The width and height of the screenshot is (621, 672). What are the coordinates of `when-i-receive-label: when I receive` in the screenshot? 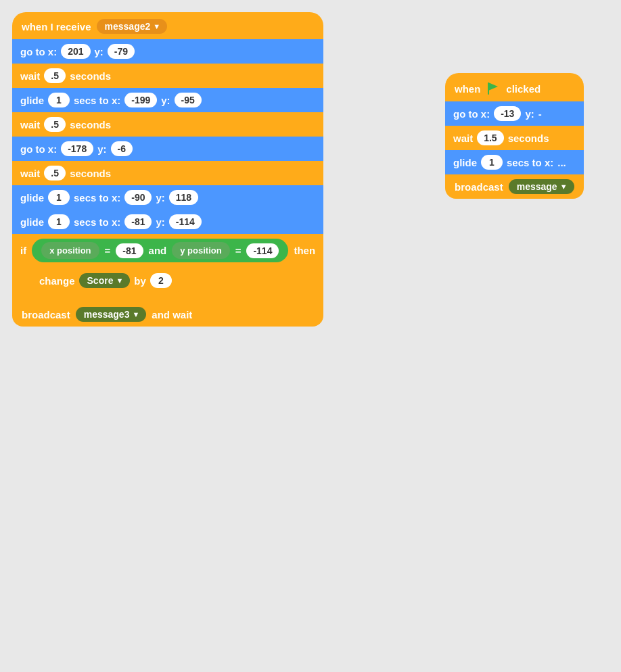 It's located at (57, 27).